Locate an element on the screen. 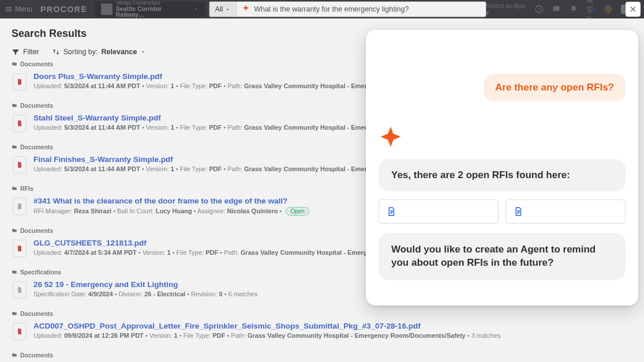 Image resolution: width=644 pixels, height=362 pixels. search-scope-selector: All is located at coordinates (223, 9).